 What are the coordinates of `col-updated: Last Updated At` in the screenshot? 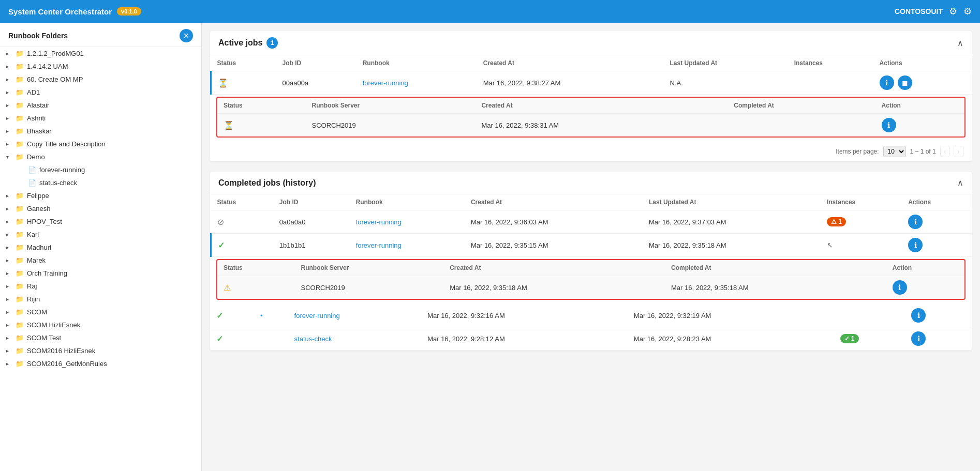 It's located at (726, 63).